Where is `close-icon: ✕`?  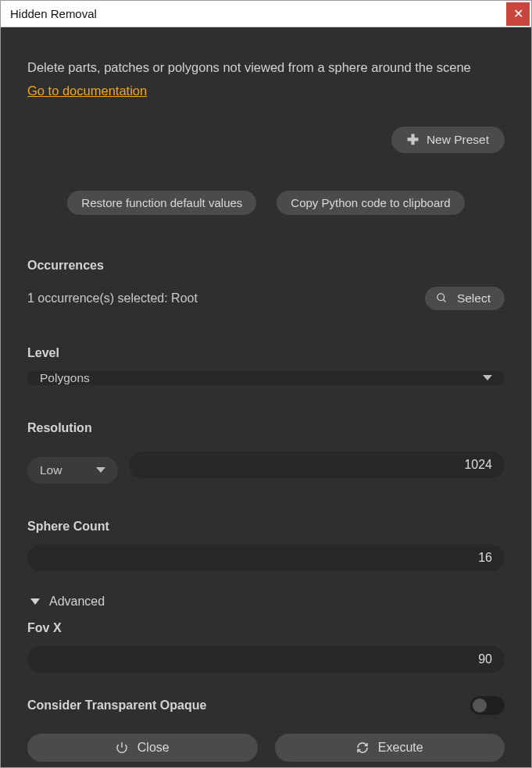 close-icon: ✕ is located at coordinates (519, 14).